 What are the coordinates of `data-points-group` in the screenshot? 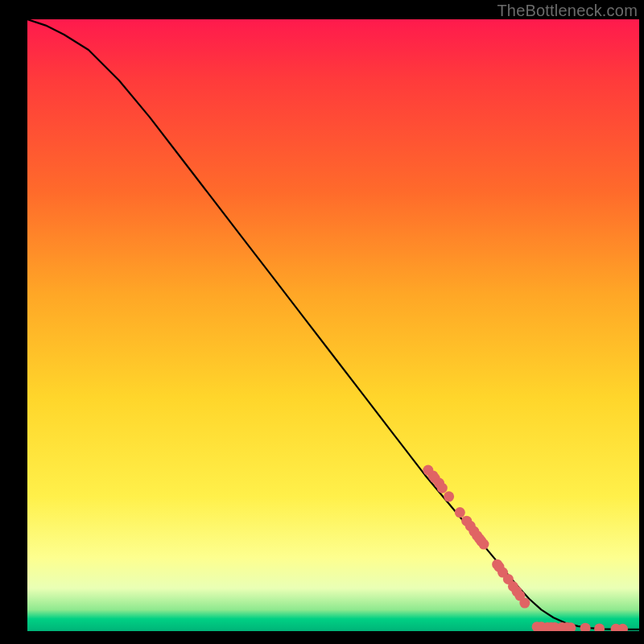 It's located at (525, 548).